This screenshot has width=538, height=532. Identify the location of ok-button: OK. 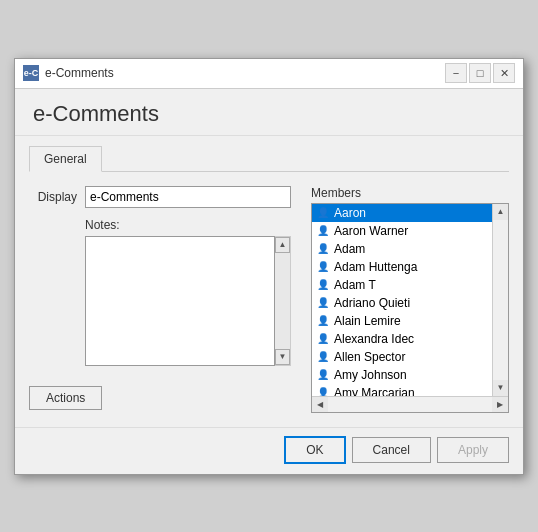
(314, 450).